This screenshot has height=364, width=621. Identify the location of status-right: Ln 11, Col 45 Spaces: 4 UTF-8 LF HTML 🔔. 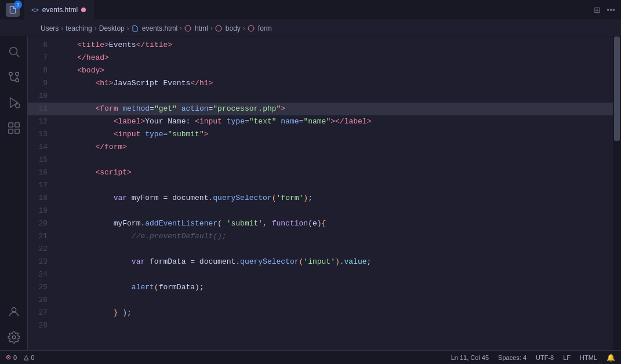
(533, 358).